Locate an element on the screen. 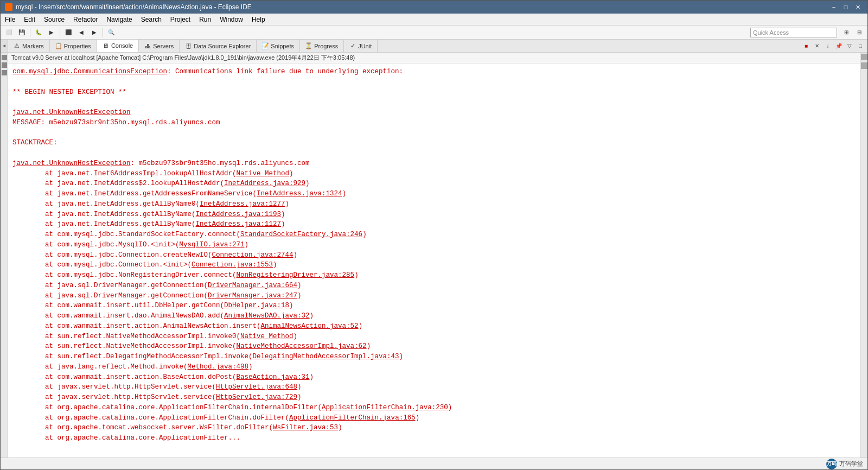  appfilterchain-230-link: ApplicationFilterChain.java:230 is located at coordinates (385, 408).